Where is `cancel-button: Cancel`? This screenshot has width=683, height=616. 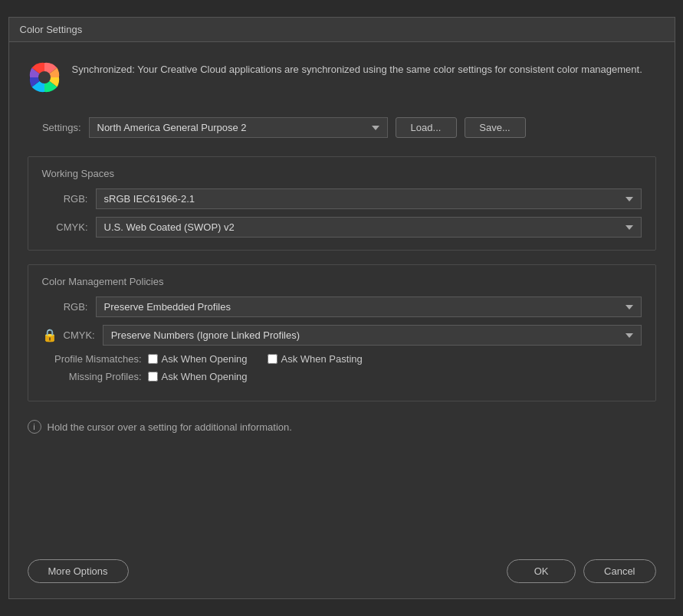
cancel-button: Cancel is located at coordinates (619, 572).